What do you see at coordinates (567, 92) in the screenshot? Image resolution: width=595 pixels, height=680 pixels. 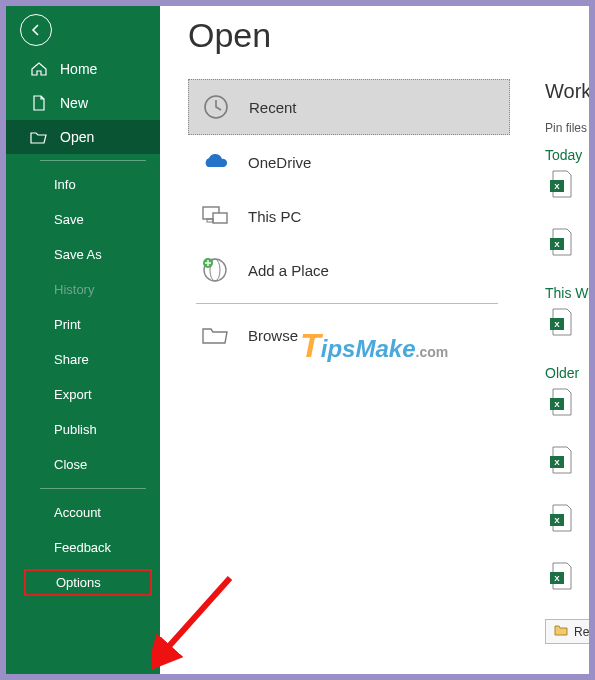 I see `right-panel-heading: Workbooks` at bounding box center [567, 92].